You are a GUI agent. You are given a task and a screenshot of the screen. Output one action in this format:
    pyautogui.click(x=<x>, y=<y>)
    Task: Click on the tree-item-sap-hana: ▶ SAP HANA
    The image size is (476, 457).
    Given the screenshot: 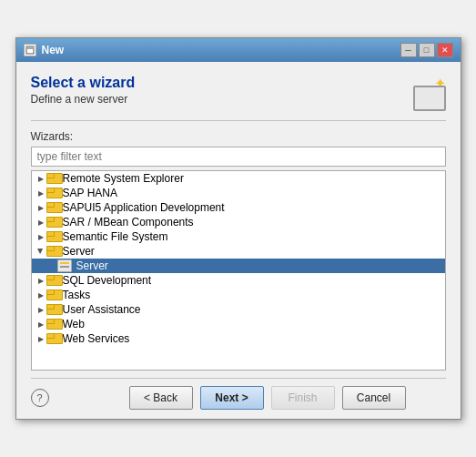 What is the action you would take?
    pyautogui.click(x=238, y=193)
    